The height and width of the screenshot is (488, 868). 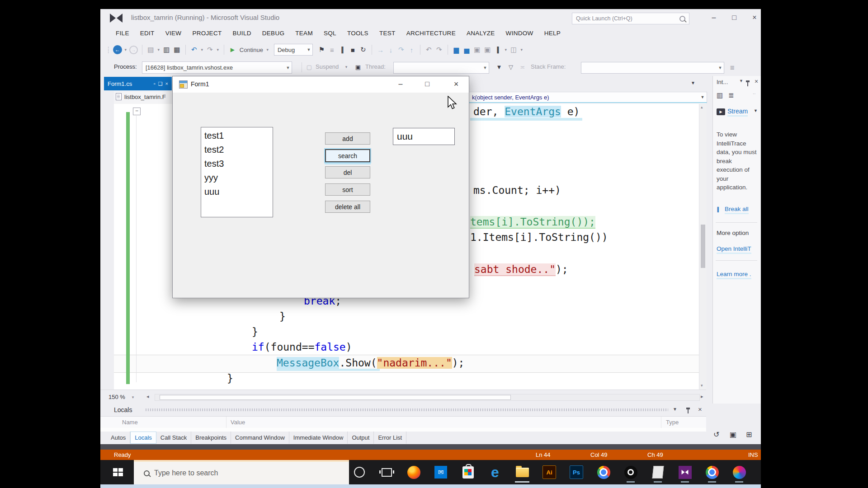 I want to click on dock-view-icon: ▥, so click(x=720, y=95).